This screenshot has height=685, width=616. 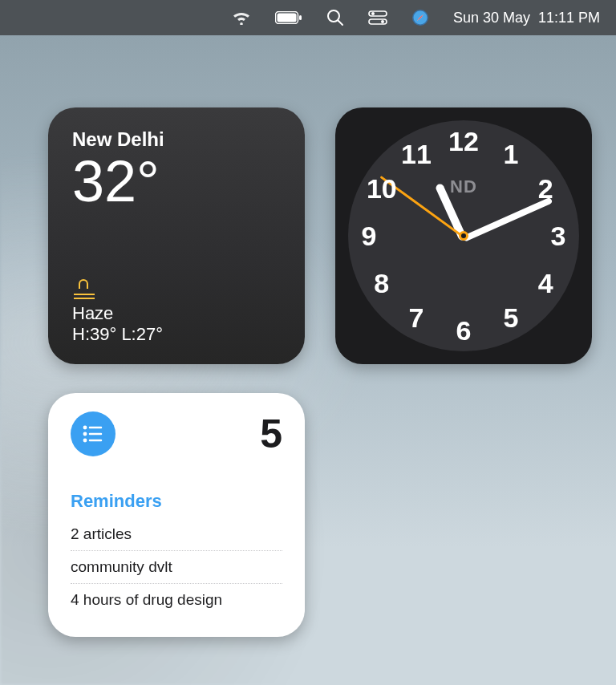 What do you see at coordinates (464, 330) in the screenshot?
I see `clock-numeral: 6` at bounding box center [464, 330].